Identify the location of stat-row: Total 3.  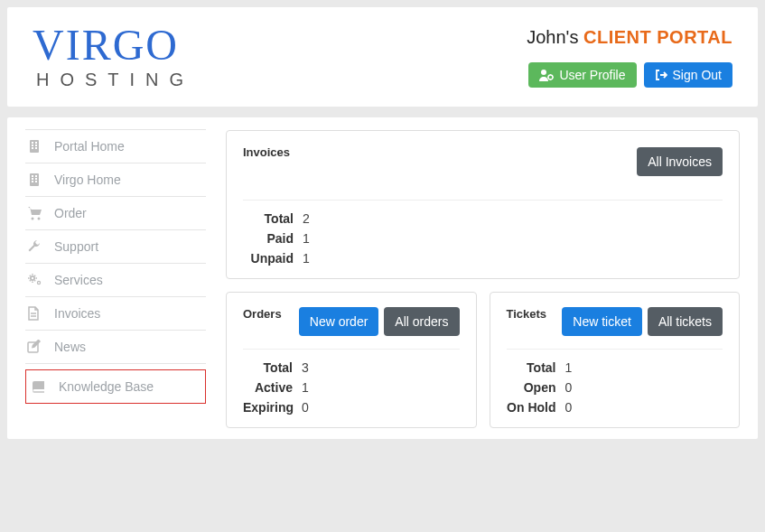
(351, 368).